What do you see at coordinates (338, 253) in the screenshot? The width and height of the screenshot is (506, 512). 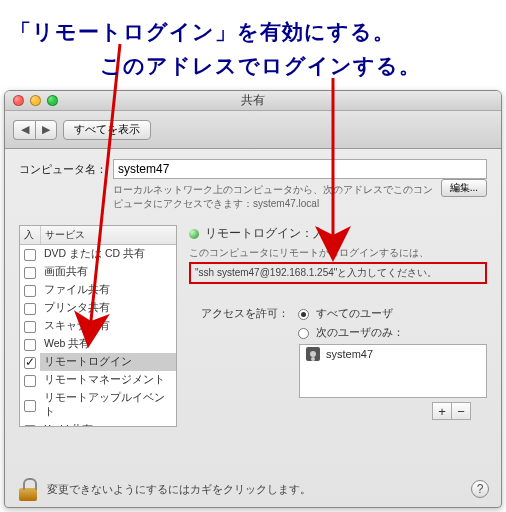 I see `status-help: このコンピュータにリモートからログインするには、` at bounding box center [338, 253].